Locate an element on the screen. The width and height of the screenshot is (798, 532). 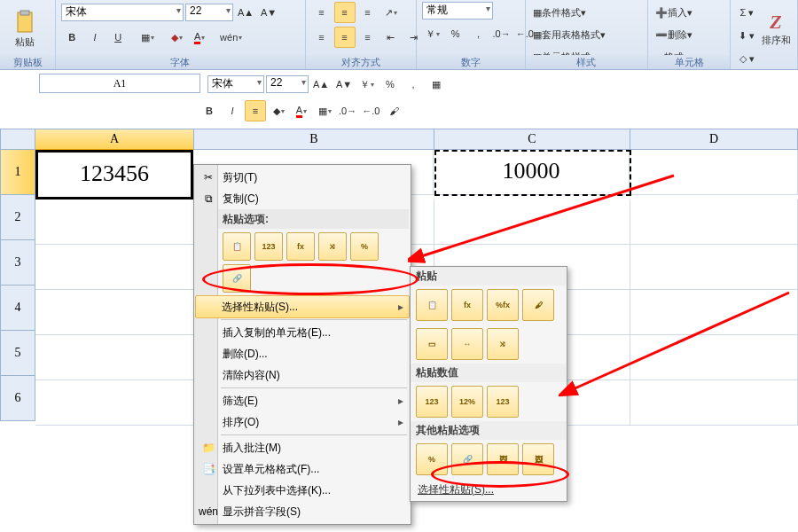
mini-shrink-icon: A▼ is located at coordinates (344, 84).